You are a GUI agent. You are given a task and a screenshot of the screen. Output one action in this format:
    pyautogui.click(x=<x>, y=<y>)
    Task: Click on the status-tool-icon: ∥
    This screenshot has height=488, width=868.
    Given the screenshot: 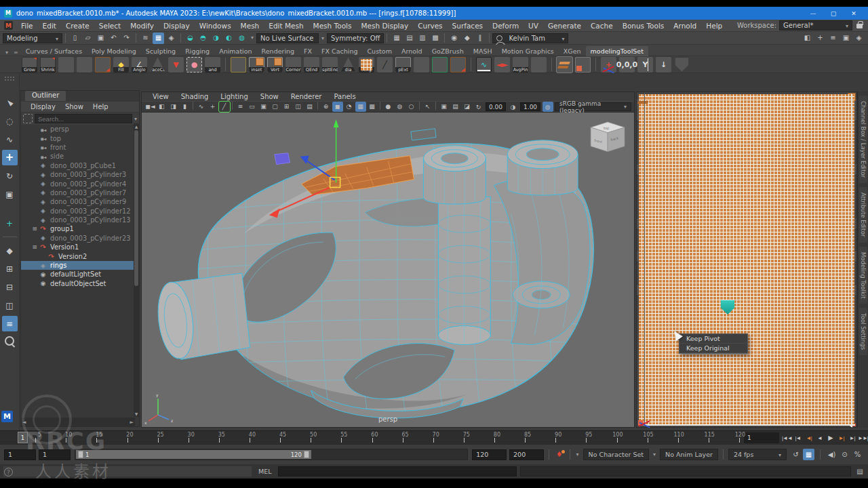 What is the action you would take?
    pyautogui.click(x=480, y=38)
    